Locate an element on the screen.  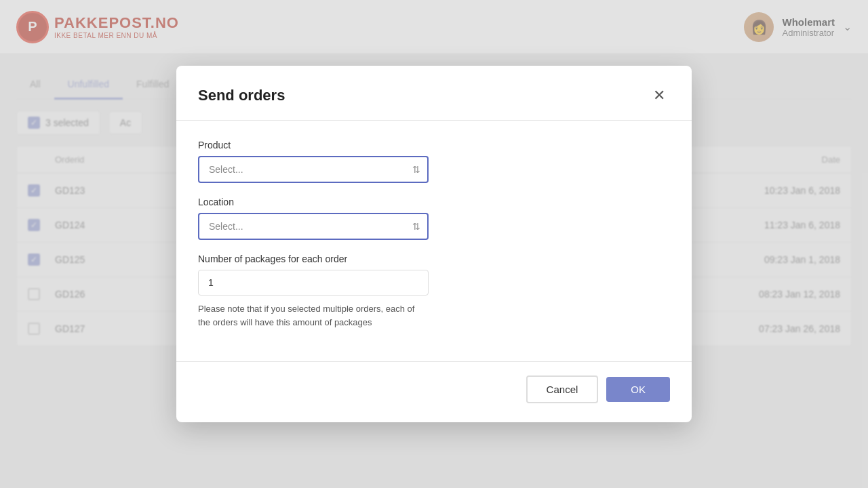
packages-group: Number of packages for each order Please… is located at coordinates (434, 291).